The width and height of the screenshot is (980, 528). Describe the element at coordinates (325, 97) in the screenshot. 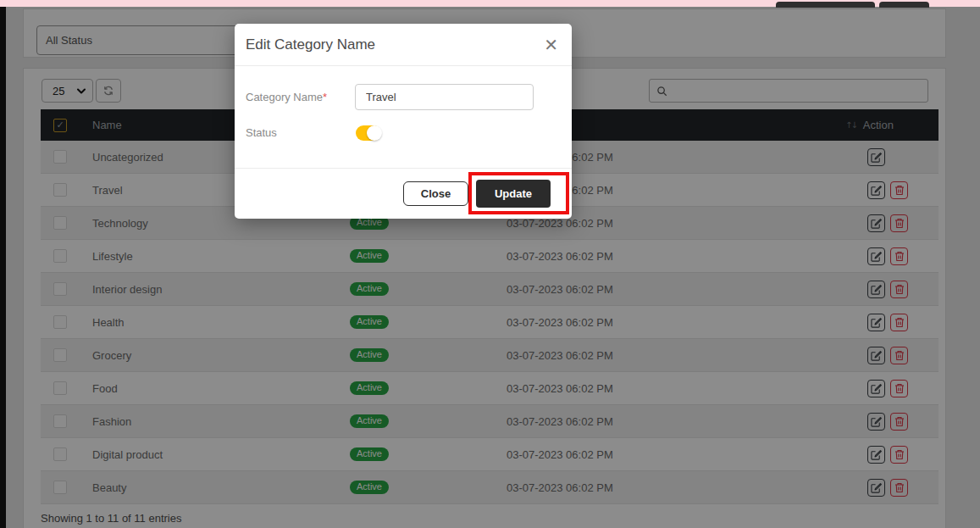

I see `required-asterisk: *` at that location.